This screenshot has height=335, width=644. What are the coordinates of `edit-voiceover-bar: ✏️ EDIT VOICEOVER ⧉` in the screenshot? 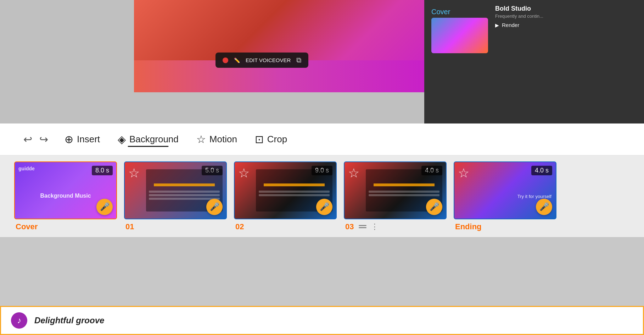 It's located at (262, 60).